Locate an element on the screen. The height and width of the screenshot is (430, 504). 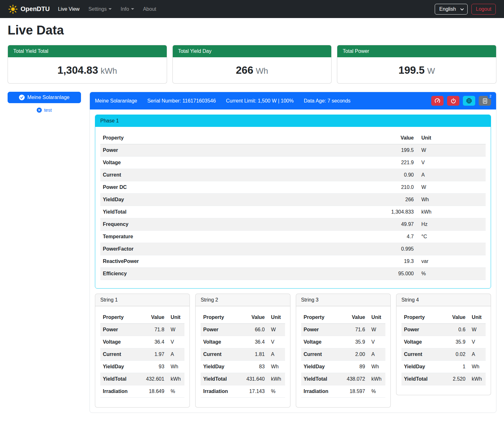
card-value: 266 is located at coordinates (244, 70).